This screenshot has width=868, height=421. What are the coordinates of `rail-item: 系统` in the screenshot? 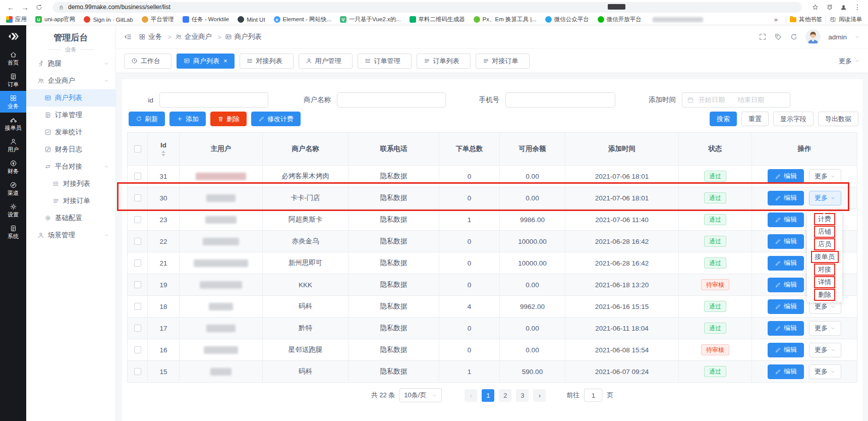 It's located at (13, 232).